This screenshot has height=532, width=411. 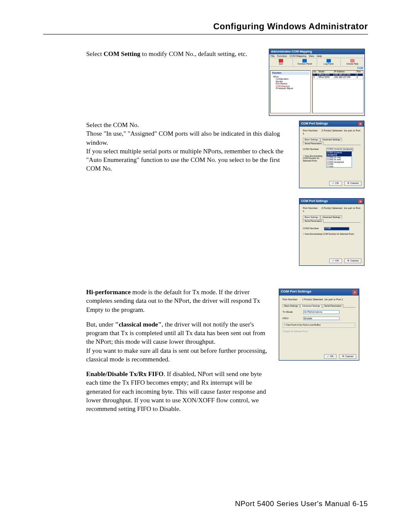 I want to click on tree-ip-report: IP Address Report, so click(x=290, y=89).